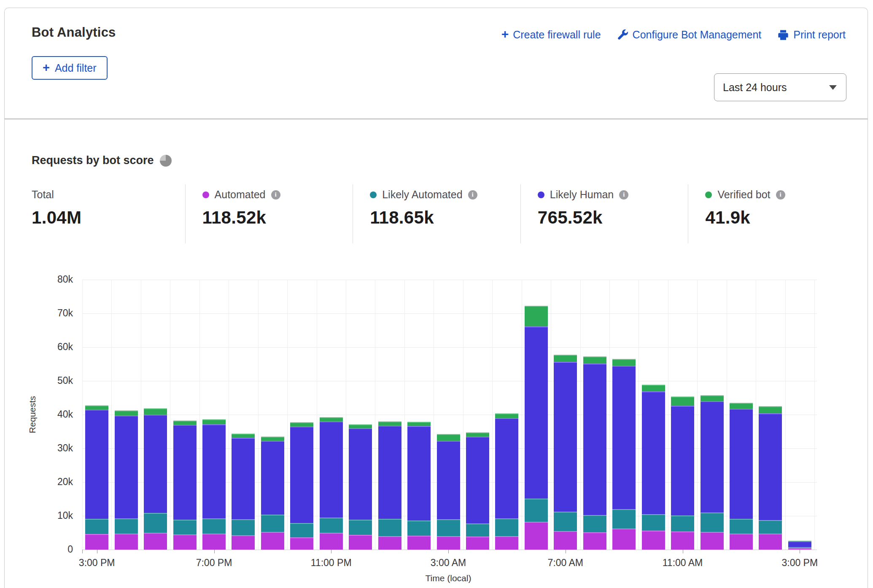 This screenshot has height=588, width=873. Describe the element at coordinates (565, 452) in the screenshot. I see `bar-7-00-am` at that location.